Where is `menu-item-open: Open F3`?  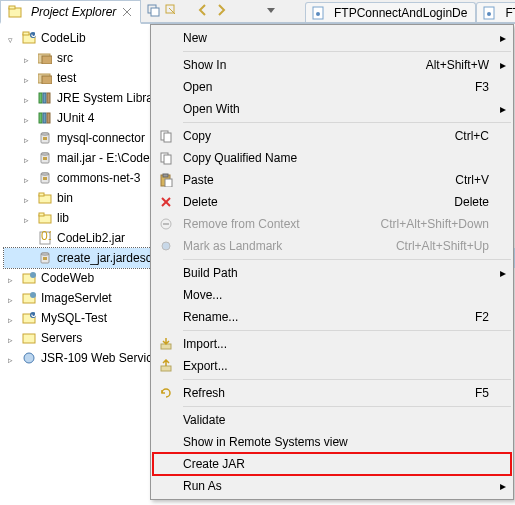
menu-item-open: Open F3 is located at coordinates (332, 87).